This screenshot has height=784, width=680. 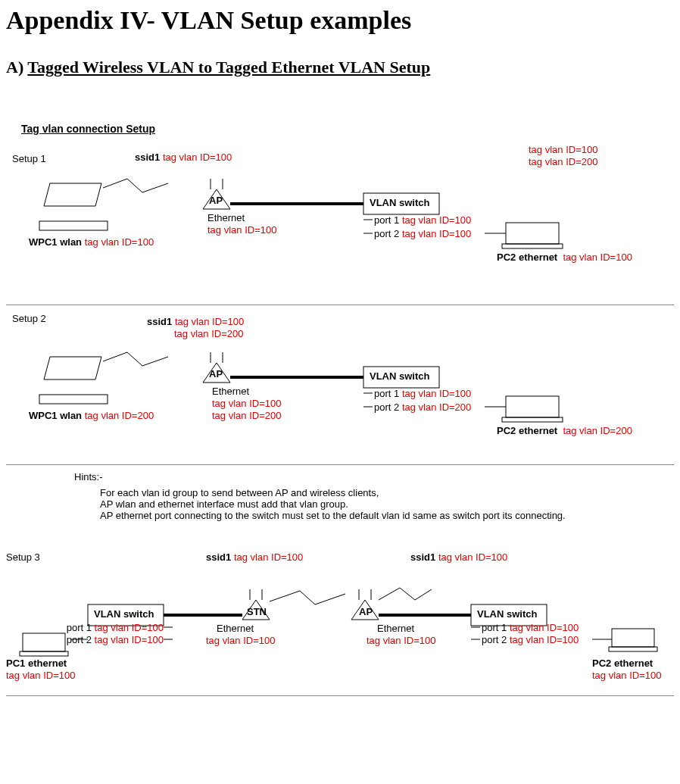 What do you see at coordinates (29, 318) in the screenshot?
I see `setup2-label: Setup 2` at bounding box center [29, 318].